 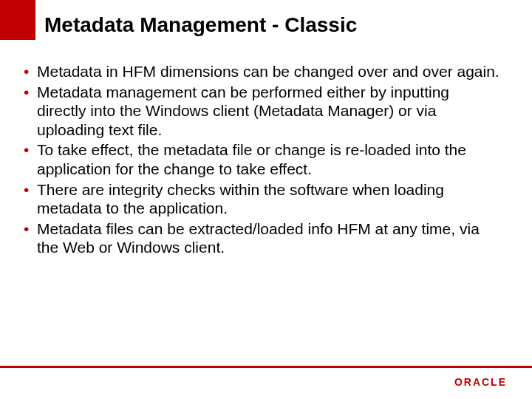 What do you see at coordinates (266, 366) in the screenshot?
I see `divider-line` at bounding box center [266, 366].